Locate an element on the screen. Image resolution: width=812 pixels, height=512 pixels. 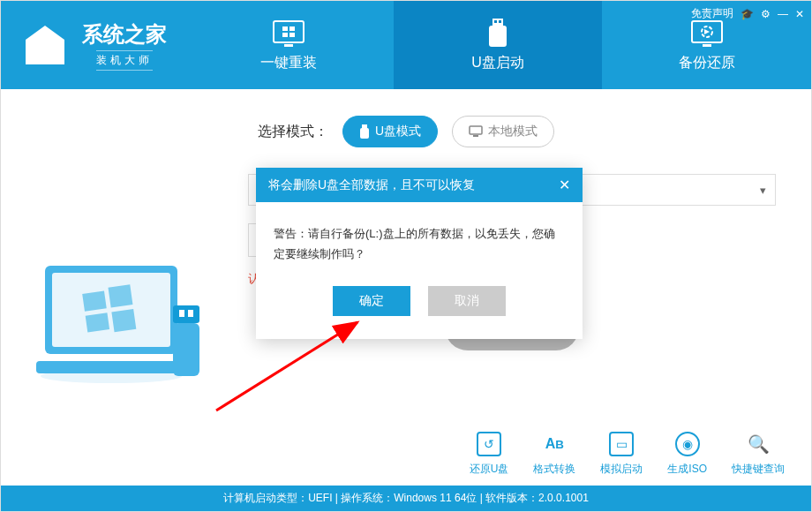
brand-title: 系统之家 is located at coordinates (124, 34).